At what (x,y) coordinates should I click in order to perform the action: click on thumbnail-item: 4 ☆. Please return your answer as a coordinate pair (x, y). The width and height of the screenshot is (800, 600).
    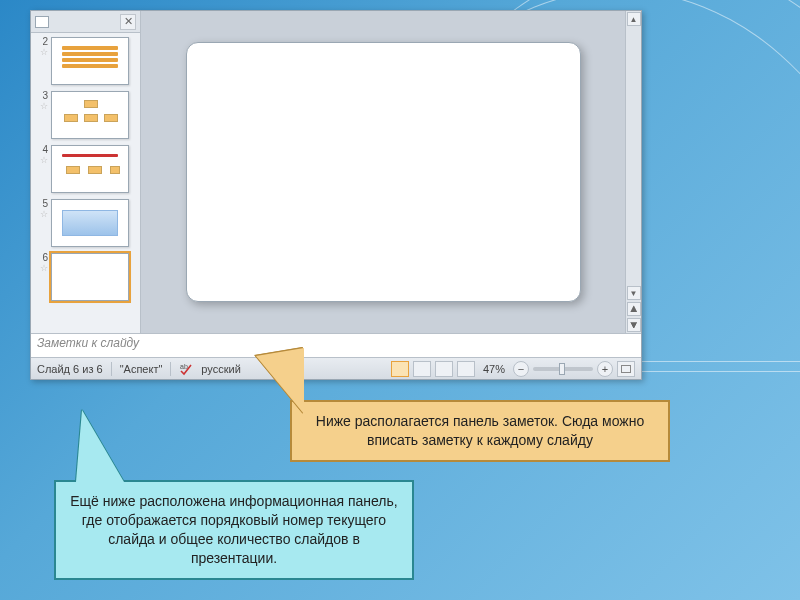
    Looking at the image, I should click on (86, 169).